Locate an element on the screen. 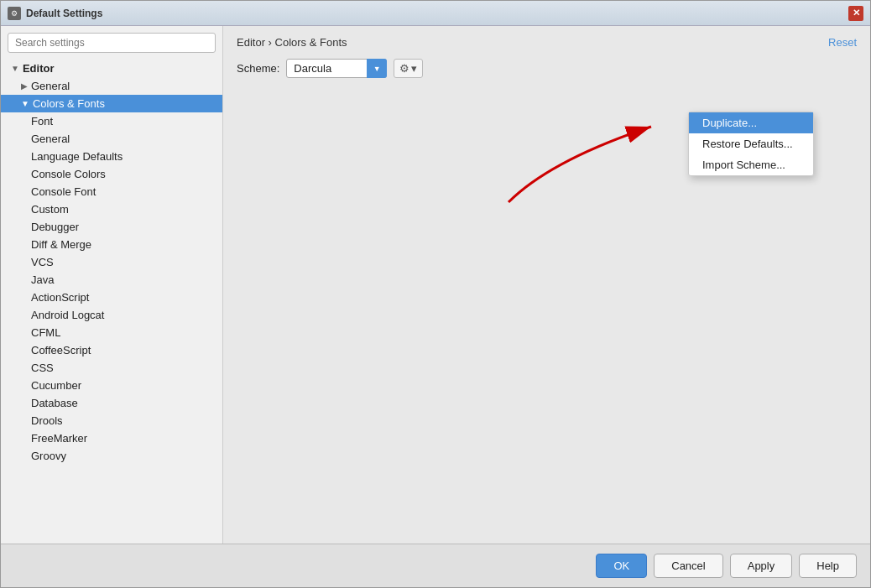 The height and width of the screenshot is (588, 871). sidebar-item-label: Diff & Merge is located at coordinates (61, 245).